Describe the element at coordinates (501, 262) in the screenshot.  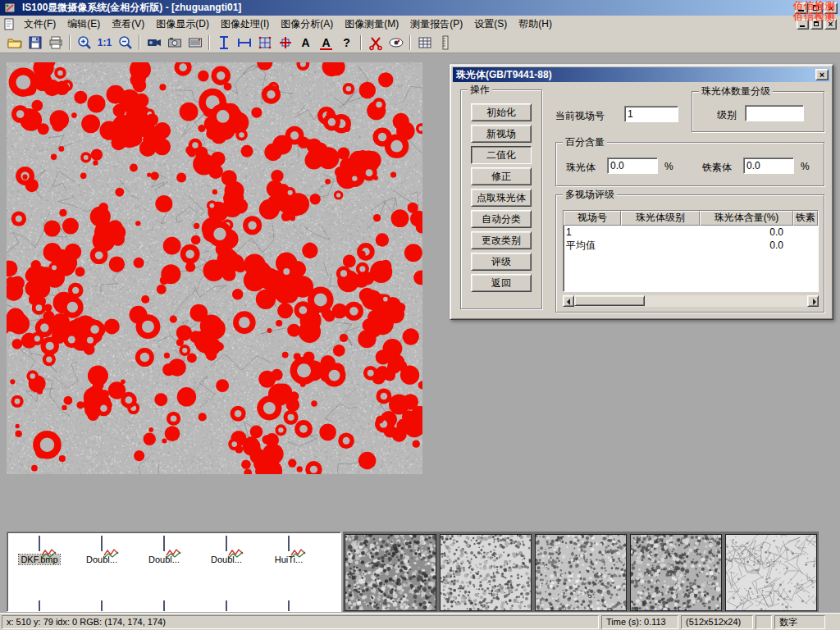
I see `rate-button: 评级` at that location.